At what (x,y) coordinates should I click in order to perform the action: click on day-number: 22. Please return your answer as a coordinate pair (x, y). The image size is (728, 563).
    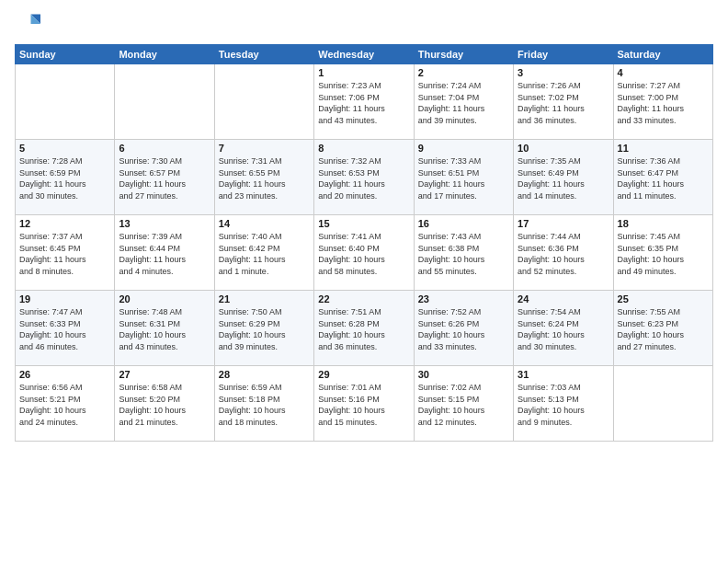
    Looking at the image, I should click on (364, 299).